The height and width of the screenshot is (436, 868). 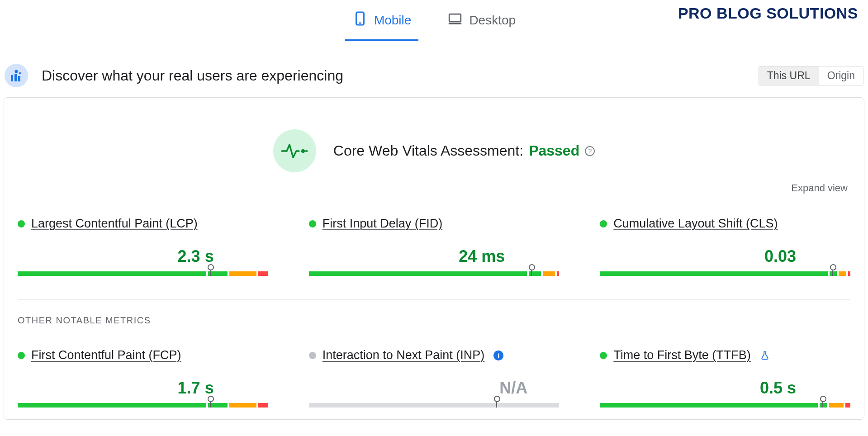 I want to click on metric-value: 0.5 s, so click(x=725, y=388).